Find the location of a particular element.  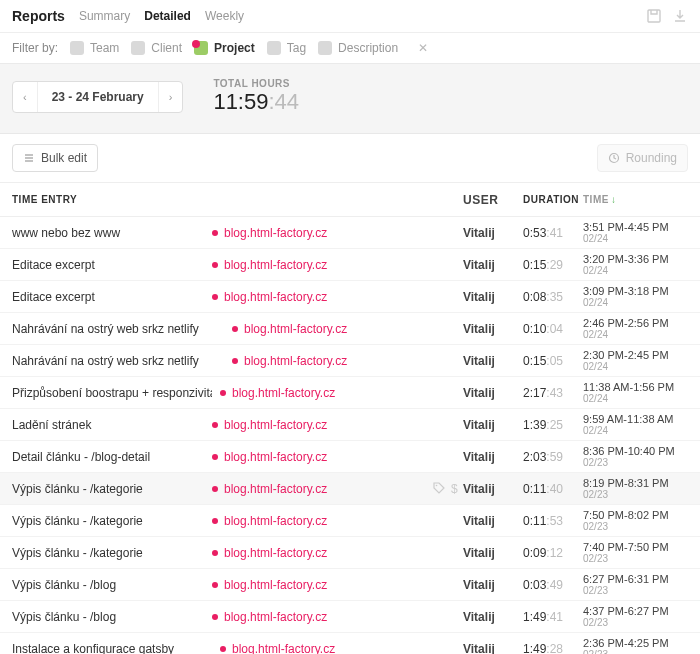

column-user: USER is located at coordinates (493, 200).